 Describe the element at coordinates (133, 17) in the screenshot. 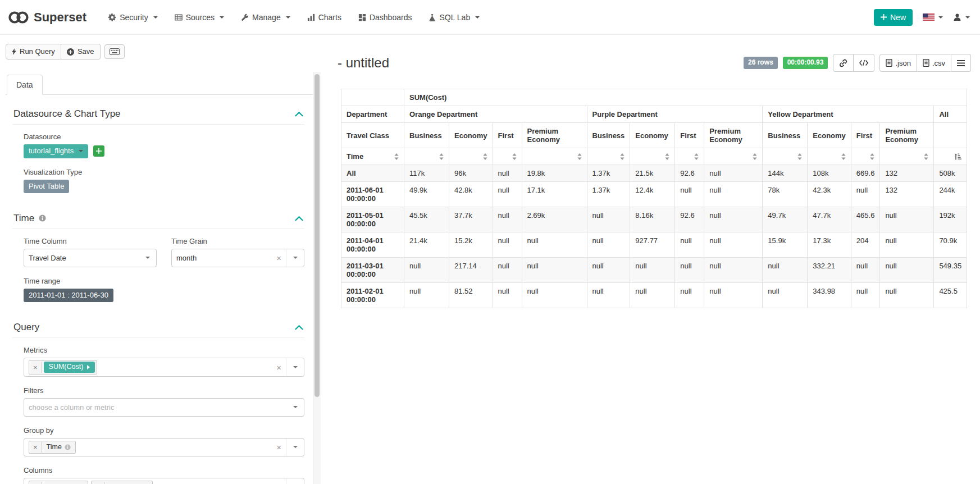

I see `nav-item-security: Security` at that location.